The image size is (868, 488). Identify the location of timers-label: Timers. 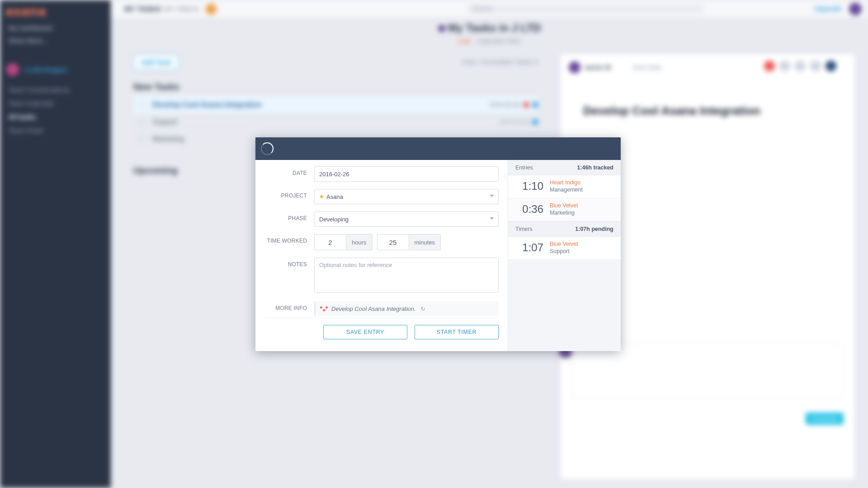
(524, 229).